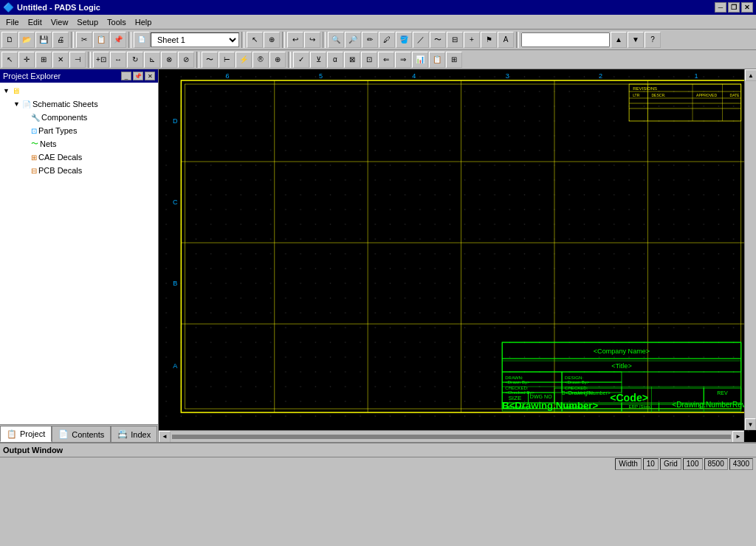 This screenshot has height=546, width=756. I want to click on open-button: 📂, so click(27, 40).